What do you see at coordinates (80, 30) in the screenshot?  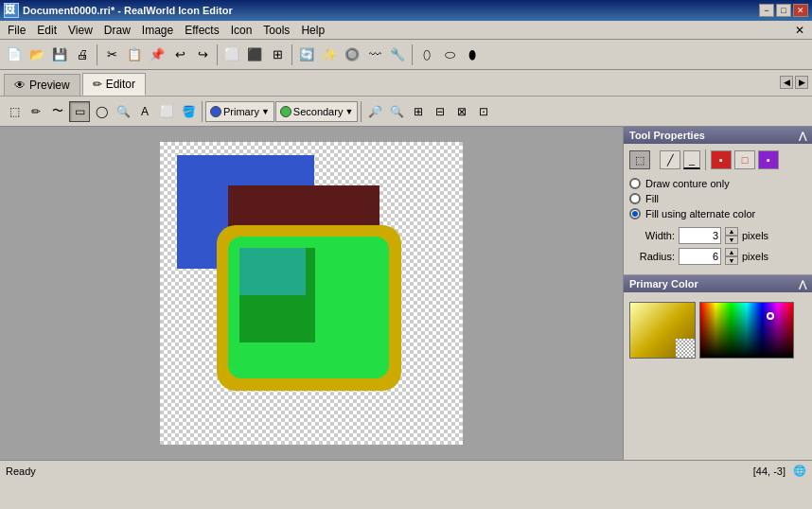 I see `menu-view: View` at bounding box center [80, 30].